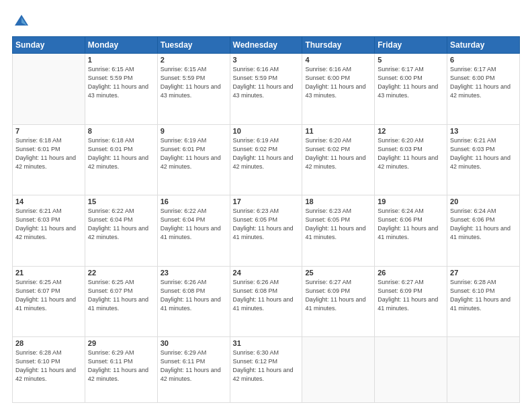 The width and height of the screenshot is (532, 411). I want to click on day-number: 18, so click(339, 201).